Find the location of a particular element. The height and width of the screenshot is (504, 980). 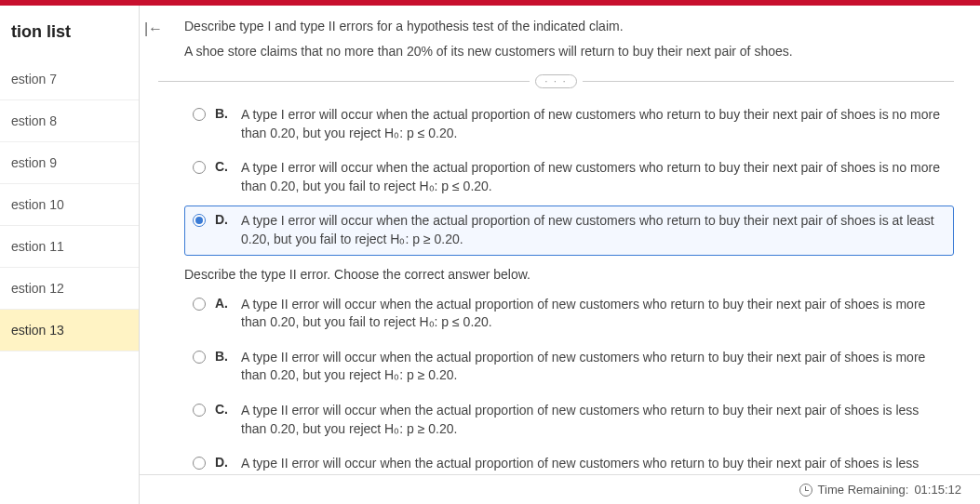

option-d: D. A type I error will occur when the ac… is located at coordinates (570, 231).